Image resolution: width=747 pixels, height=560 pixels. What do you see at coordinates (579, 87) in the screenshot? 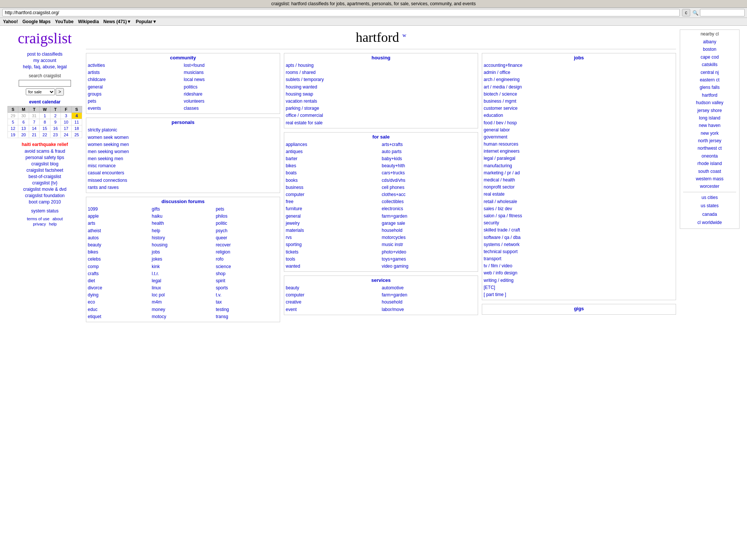
I see `jobs-link: art / media / design` at bounding box center [579, 87].